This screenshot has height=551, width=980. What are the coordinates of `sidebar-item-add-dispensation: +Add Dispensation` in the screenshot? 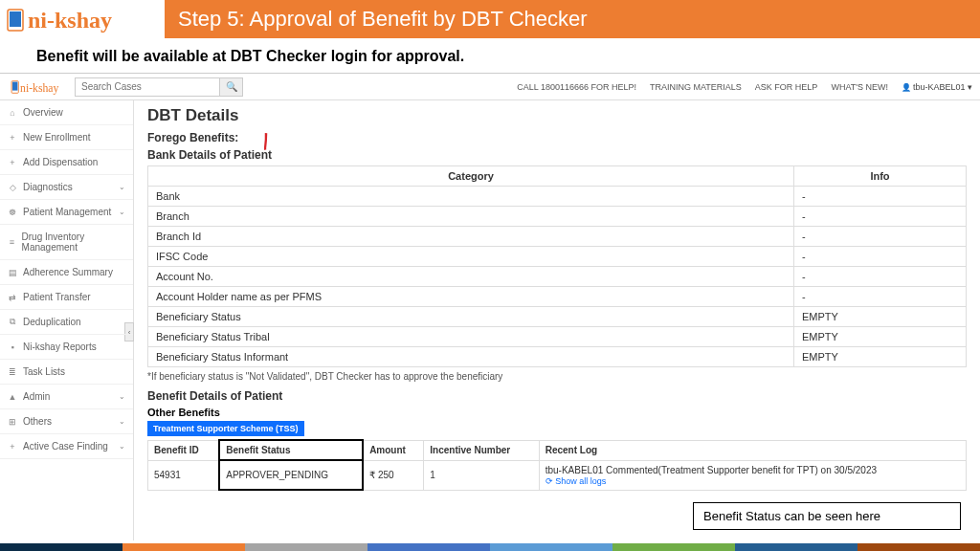 It's located at (67, 163).